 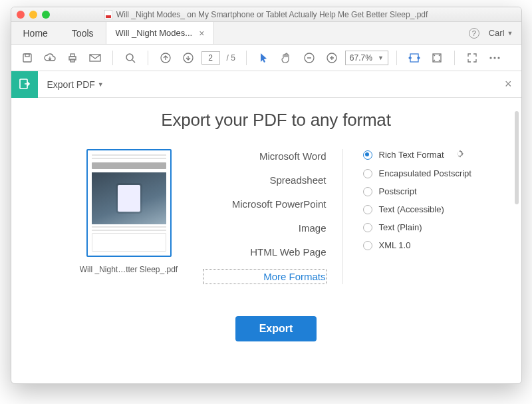 I want to click on category-powerpoint: Microsoft PowerPoint, so click(x=265, y=204).